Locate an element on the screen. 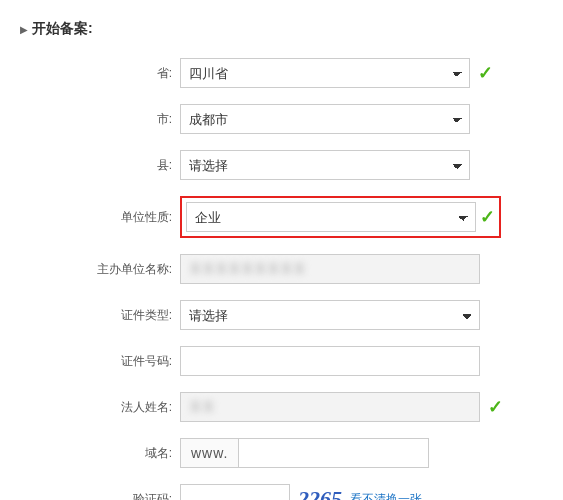 This screenshot has height=500, width=563. row-sponsor-name: 主办单位名称: 某某某某某某某某某 is located at coordinates (282, 269).